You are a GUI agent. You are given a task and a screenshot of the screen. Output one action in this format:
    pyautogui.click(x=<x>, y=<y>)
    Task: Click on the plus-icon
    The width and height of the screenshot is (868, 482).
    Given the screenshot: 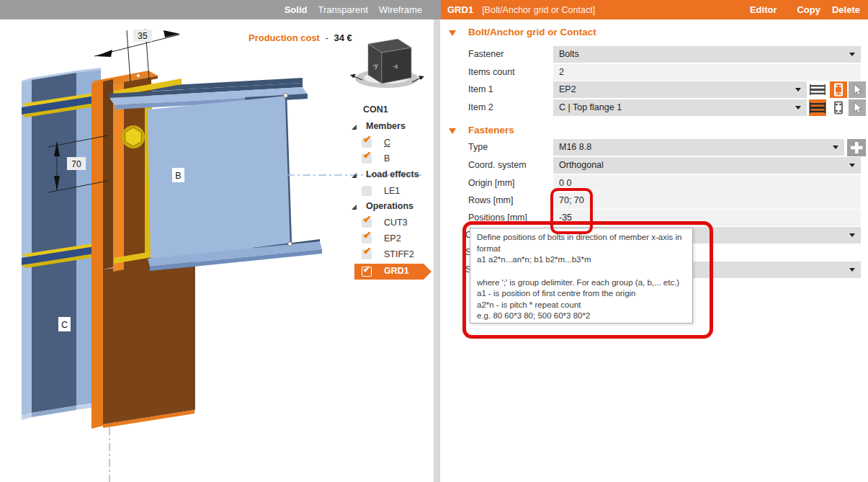 What is the action you would take?
    pyautogui.click(x=856, y=148)
    